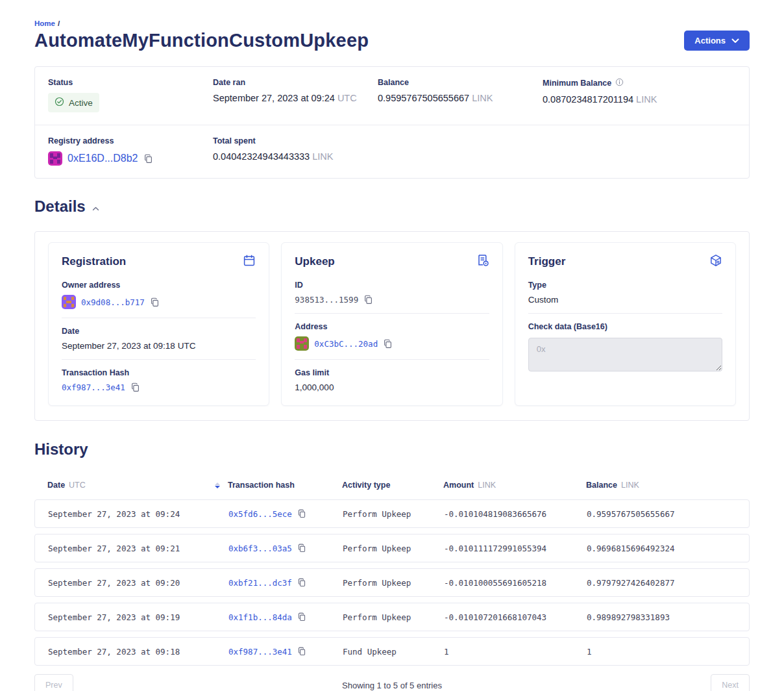  What do you see at coordinates (515, 548) in the screenshot?
I see `row-amount: -0.010111172991055394` at bounding box center [515, 548].